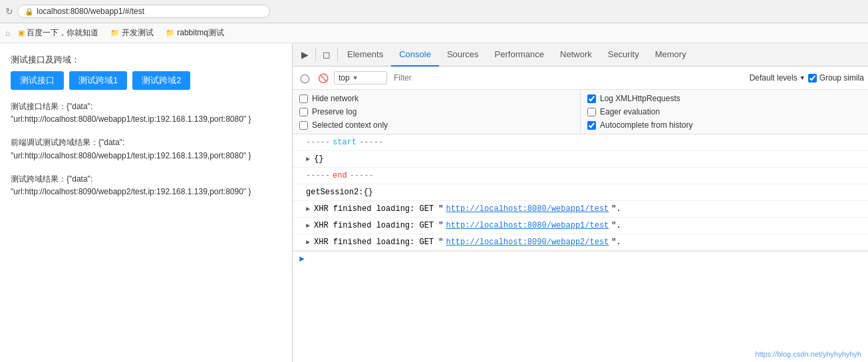 The width and height of the screenshot is (868, 362). What do you see at coordinates (303, 125) in the screenshot?
I see `selected-context-checkbox` at bounding box center [303, 125].